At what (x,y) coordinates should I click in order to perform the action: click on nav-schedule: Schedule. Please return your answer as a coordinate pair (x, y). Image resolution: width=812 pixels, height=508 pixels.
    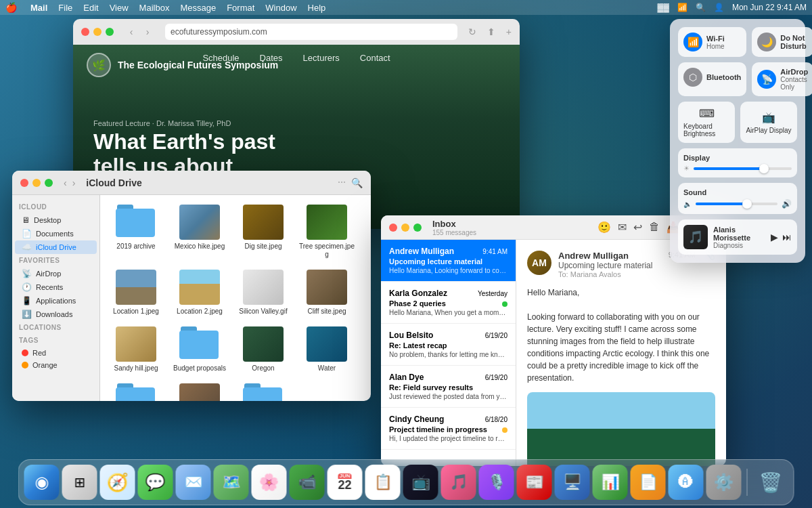
    Looking at the image, I should click on (221, 58).